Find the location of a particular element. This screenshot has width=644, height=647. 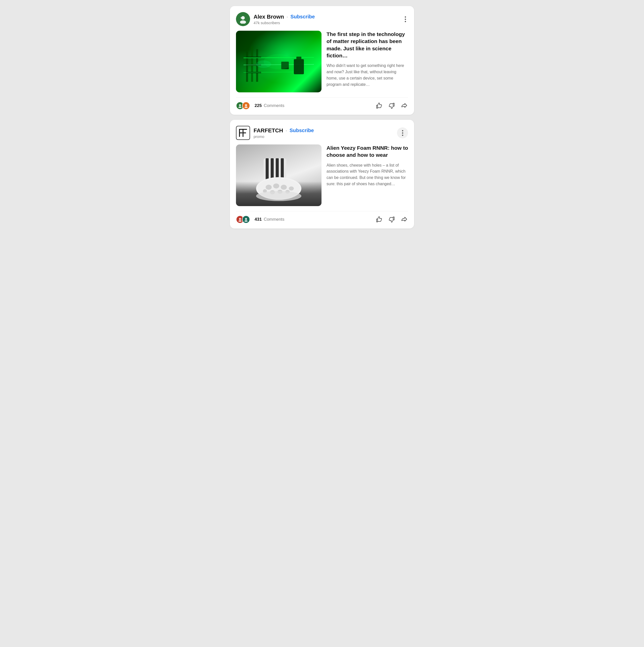

channel-name: Alex Brown is located at coordinates (269, 17).